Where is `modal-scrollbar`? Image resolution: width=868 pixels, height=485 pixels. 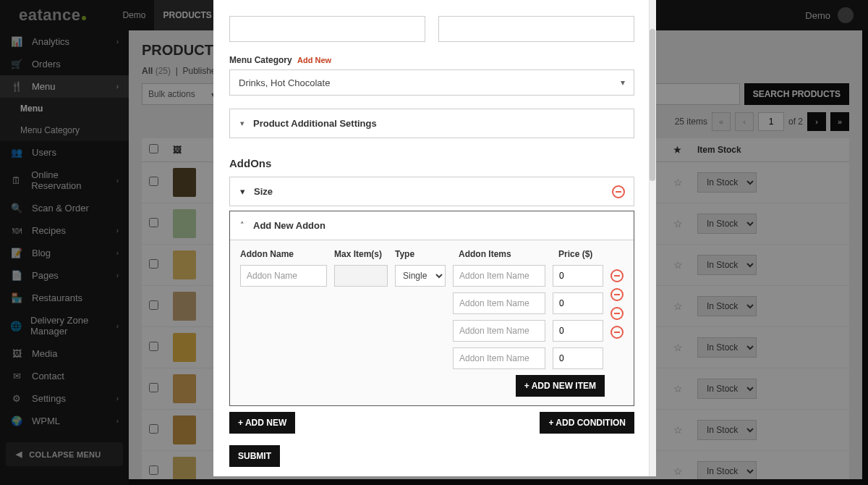 modal-scrollbar is located at coordinates (652, 238).